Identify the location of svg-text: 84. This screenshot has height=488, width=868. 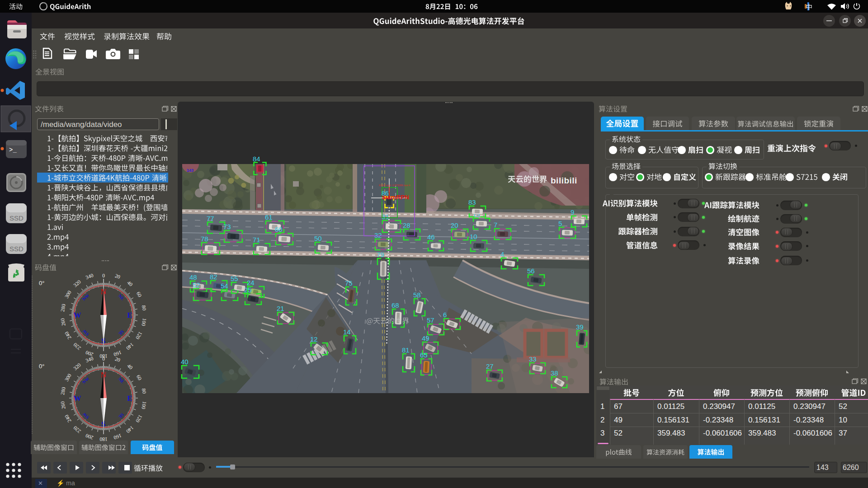
(257, 159).